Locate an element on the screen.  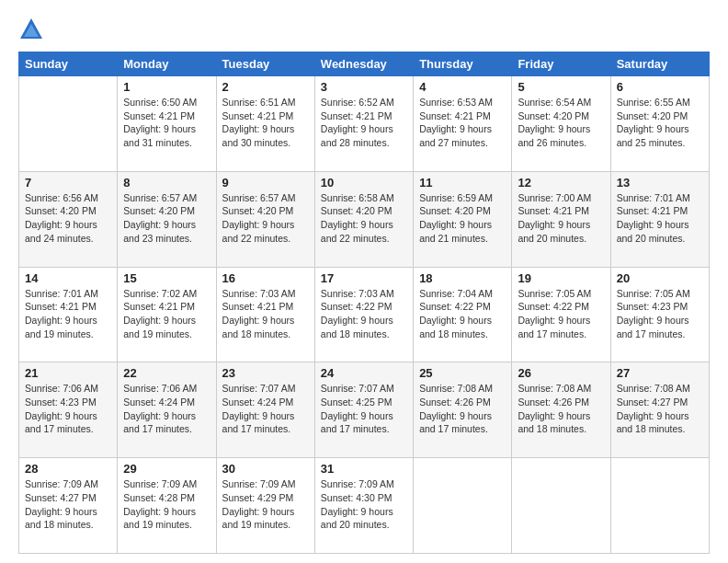
day-number: 20 is located at coordinates (660, 278).